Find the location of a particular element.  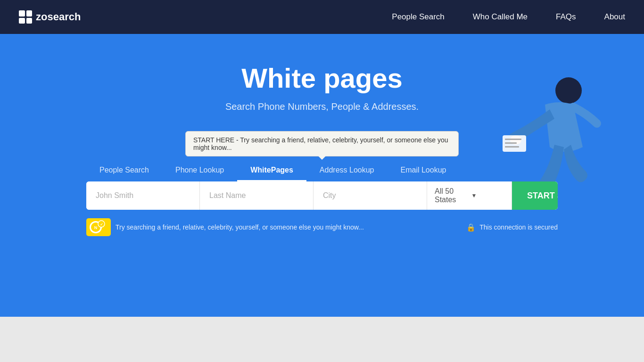

norton-logo: N ✓ is located at coordinates (99, 227).